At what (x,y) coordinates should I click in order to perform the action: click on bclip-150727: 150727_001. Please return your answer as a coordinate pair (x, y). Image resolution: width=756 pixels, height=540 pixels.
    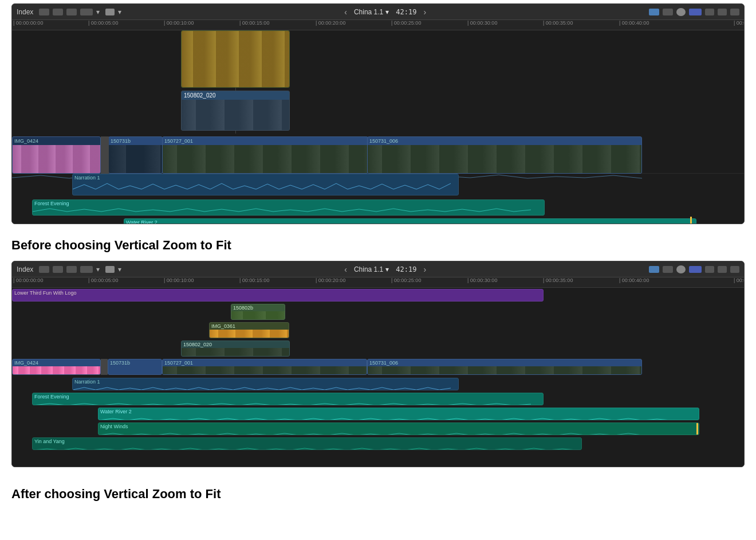
    Looking at the image, I should click on (265, 367).